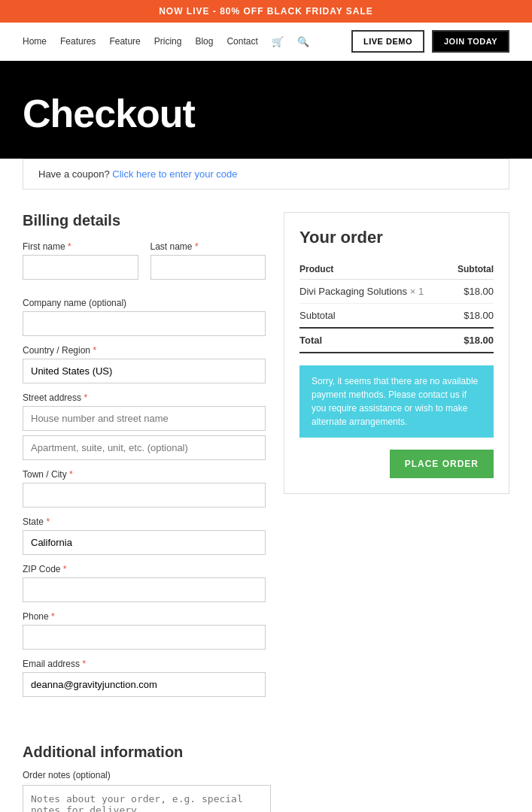  Describe the element at coordinates (278, 42) in the screenshot. I see `cart-icon: 🛒` at that location.